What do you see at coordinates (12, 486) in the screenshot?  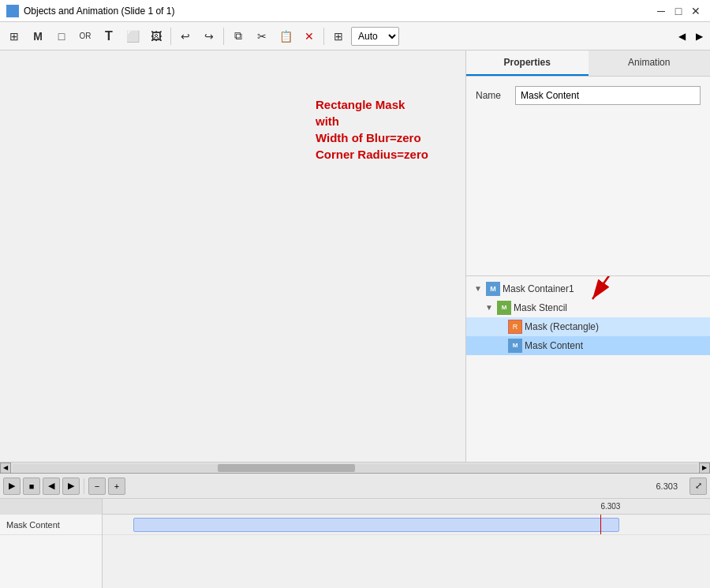 I see `play-button: ▶` at bounding box center [12, 486].